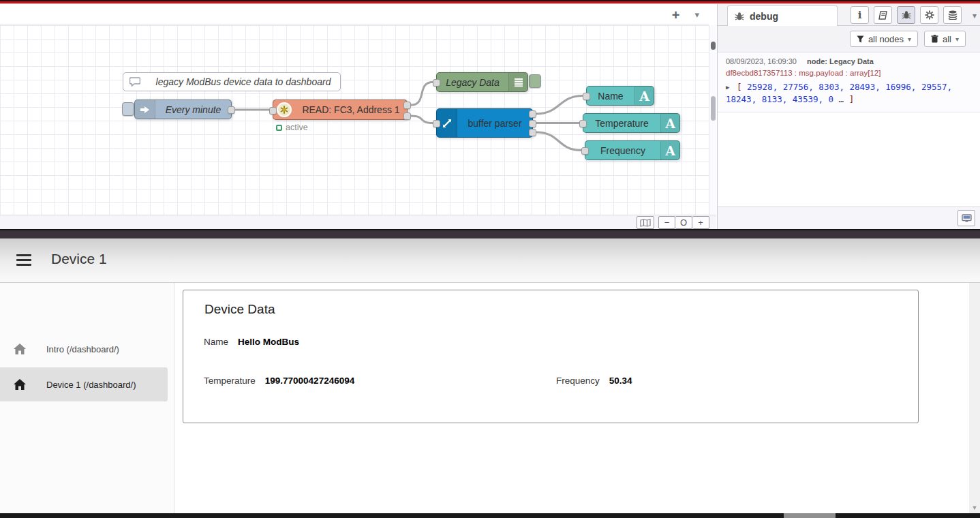 The height and width of the screenshot is (518, 980). What do you see at coordinates (739, 87) in the screenshot?
I see `payload-bracket-open: [` at bounding box center [739, 87].